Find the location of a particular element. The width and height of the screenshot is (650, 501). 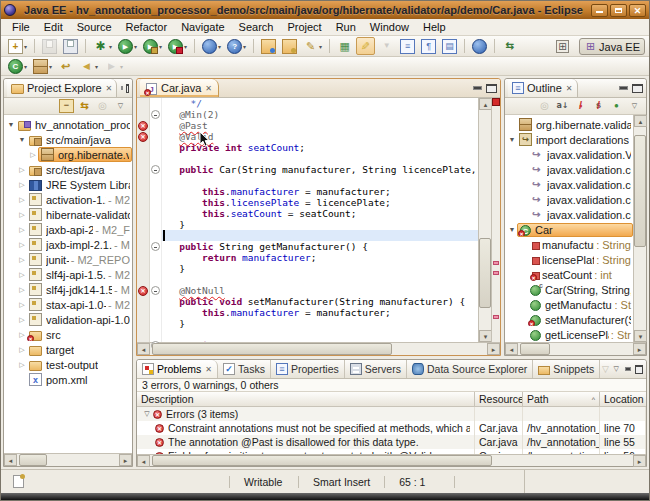

column-description: Description is located at coordinates (306, 399).